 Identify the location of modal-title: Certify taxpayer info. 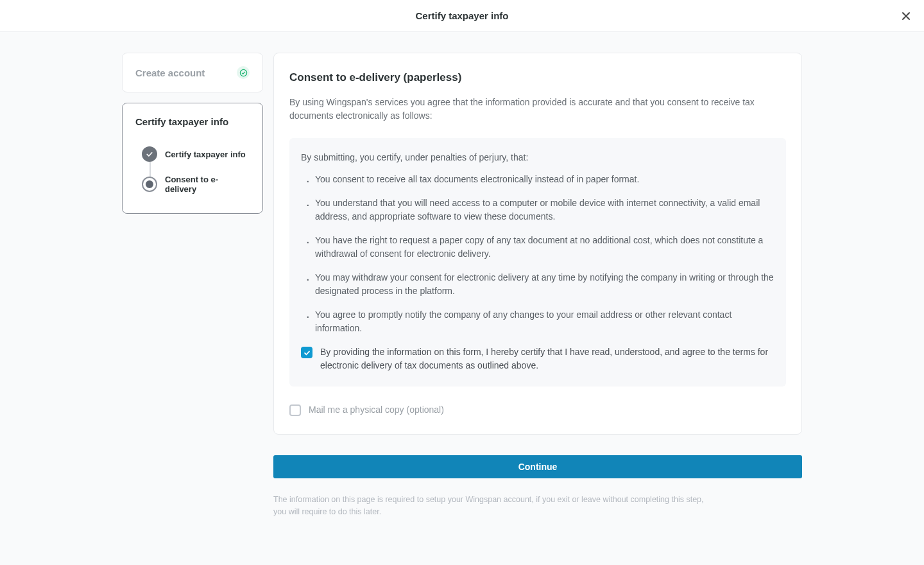
(462, 15).